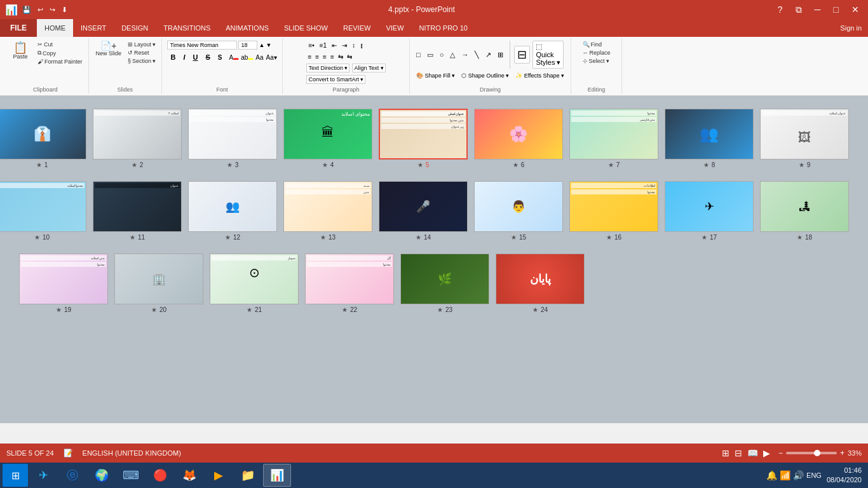 Image resolution: width=868 pixels, height=488 pixels. I want to click on oval-shape: ○, so click(442, 55).